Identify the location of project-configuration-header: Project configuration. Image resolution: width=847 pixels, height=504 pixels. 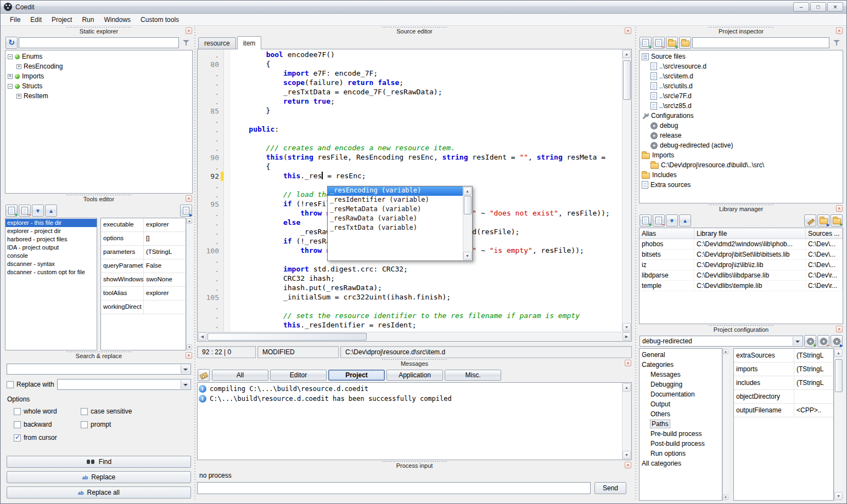
(741, 329).